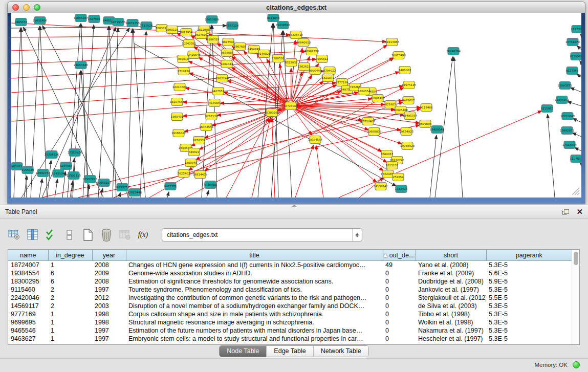 The height and width of the screenshot is (372, 588). Describe the element at coordinates (451, 273) in the screenshot. I see `table-cell: Franke et al. (2009)` at that location.